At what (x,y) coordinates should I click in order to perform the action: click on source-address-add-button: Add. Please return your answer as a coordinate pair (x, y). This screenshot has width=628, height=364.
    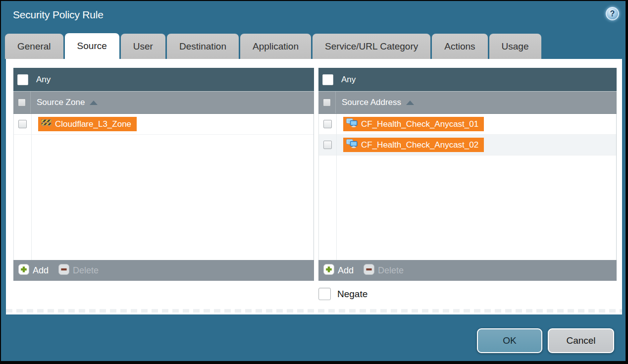
    Looking at the image, I should click on (339, 270).